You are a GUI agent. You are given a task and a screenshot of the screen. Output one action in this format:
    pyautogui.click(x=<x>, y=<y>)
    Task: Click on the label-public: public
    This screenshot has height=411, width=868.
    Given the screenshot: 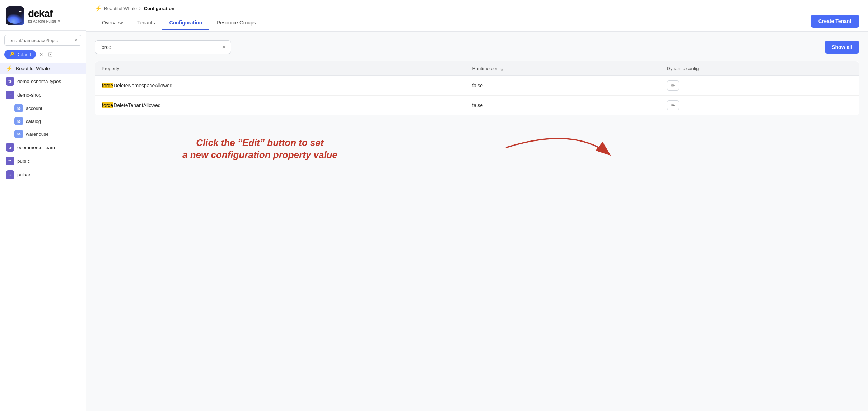 What is the action you would take?
    pyautogui.click(x=24, y=161)
    